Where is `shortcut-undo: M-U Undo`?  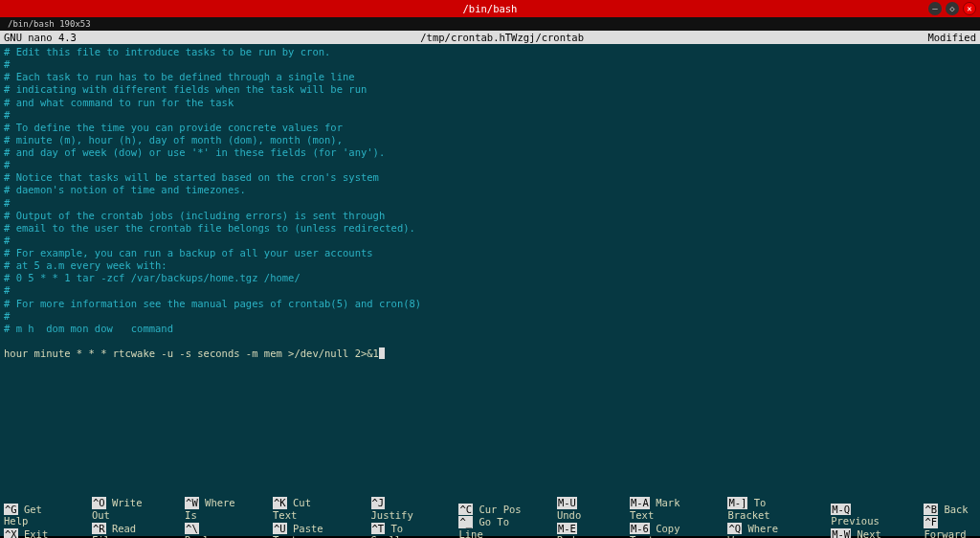
shortcut-undo: M-U Undo is located at coordinates (578, 509).